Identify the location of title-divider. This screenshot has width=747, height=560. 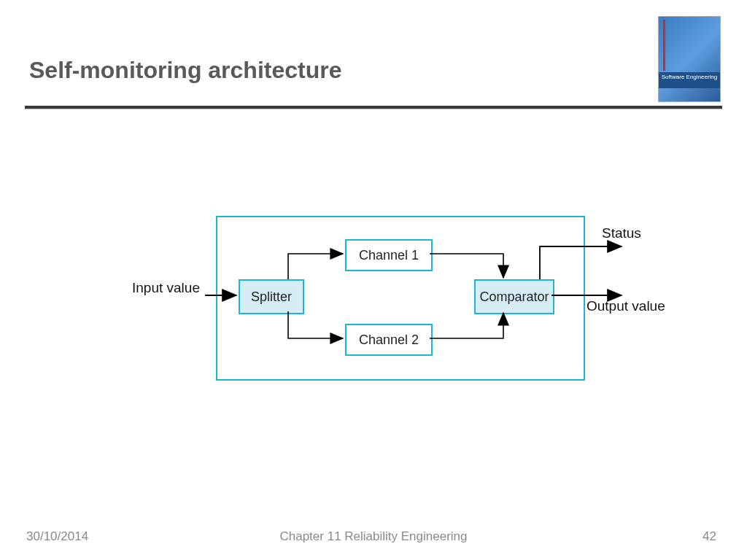
(374, 107).